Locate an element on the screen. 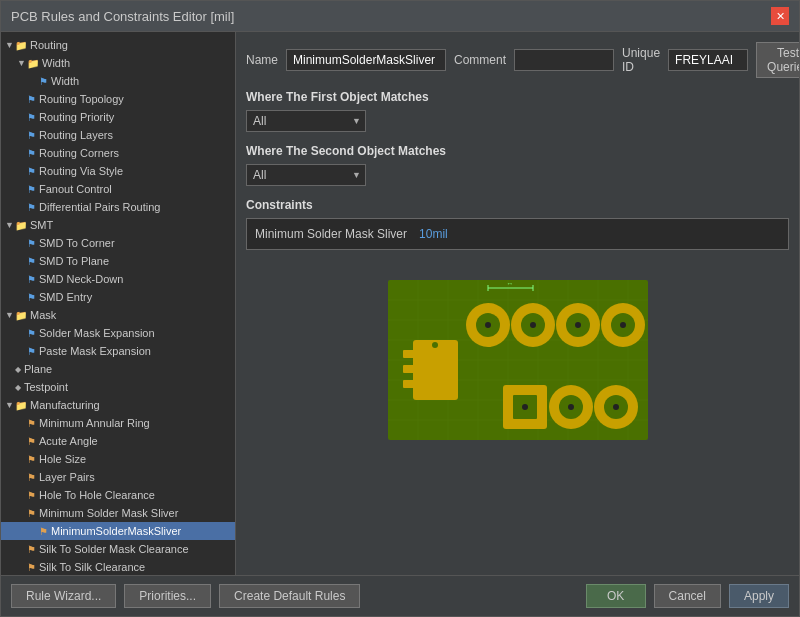  tree-item-routing: ▼📁Routing is located at coordinates (118, 45).